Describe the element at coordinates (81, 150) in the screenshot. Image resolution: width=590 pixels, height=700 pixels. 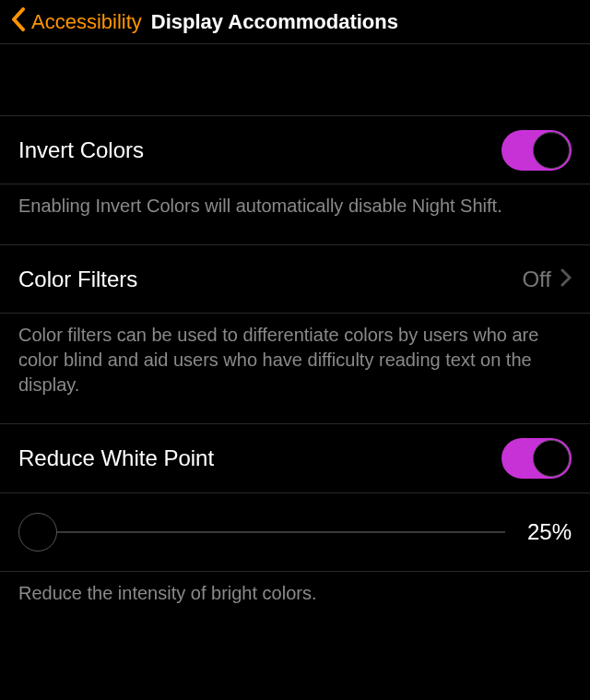
I see `invert-colors-label: Invert Colors` at that location.